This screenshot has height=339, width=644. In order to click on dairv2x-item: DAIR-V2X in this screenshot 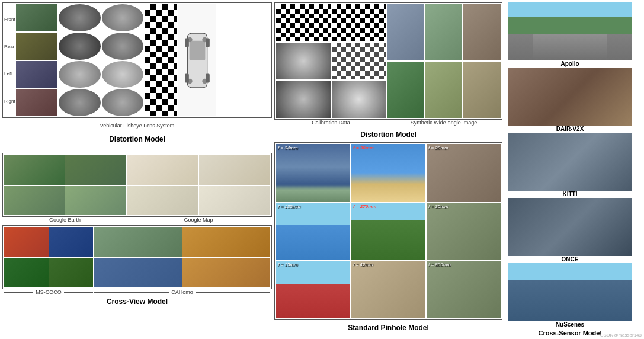, I will do `click(570, 100)`.